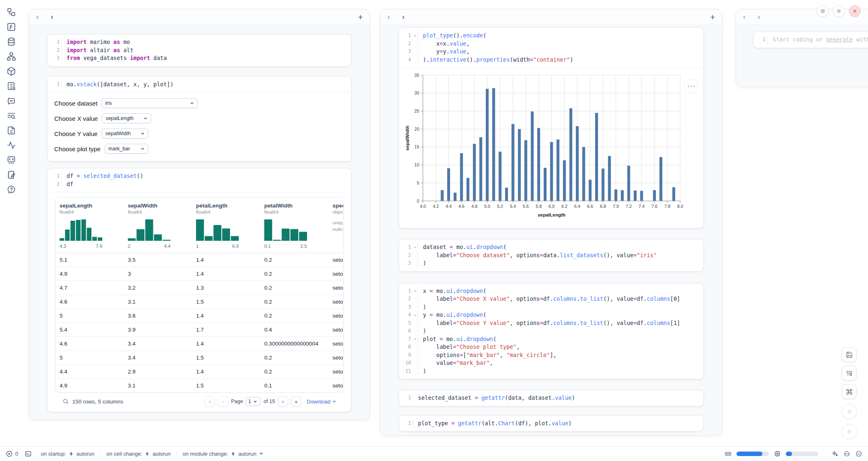  I want to click on code-editor: 1plot_type().encode(2 x=x.value,3 y=y.va…, so click(551, 48).